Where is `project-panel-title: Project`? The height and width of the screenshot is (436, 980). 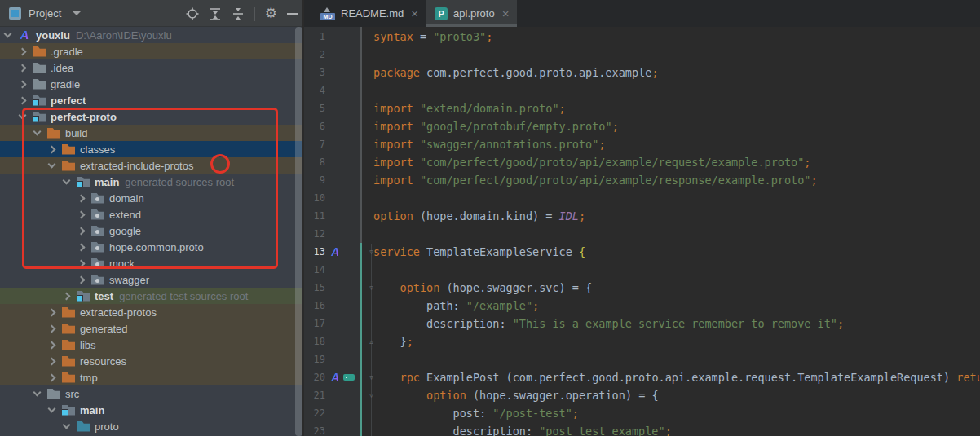
project-panel-title: Project is located at coordinates (45, 13).